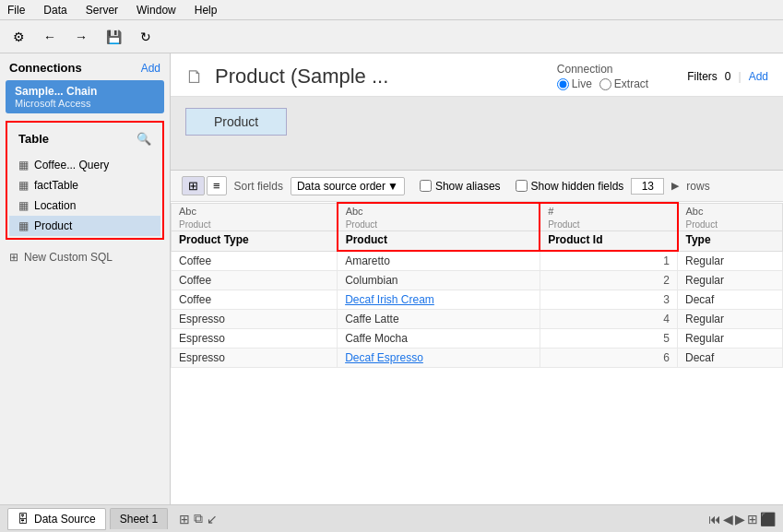  Describe the element at coordinates (439, 358) in the screenshot. I see `table-cell: Decaf Espresso` at that location.